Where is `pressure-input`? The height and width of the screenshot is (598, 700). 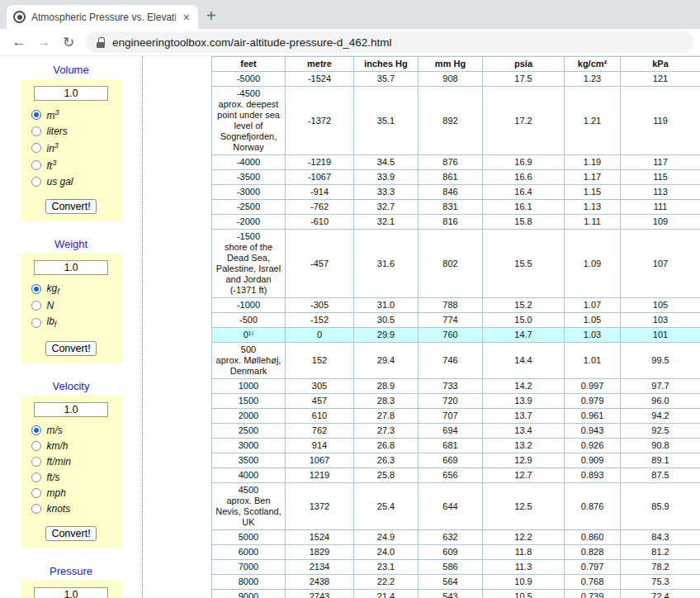
pressure-input is located at coordinates (71, 593).